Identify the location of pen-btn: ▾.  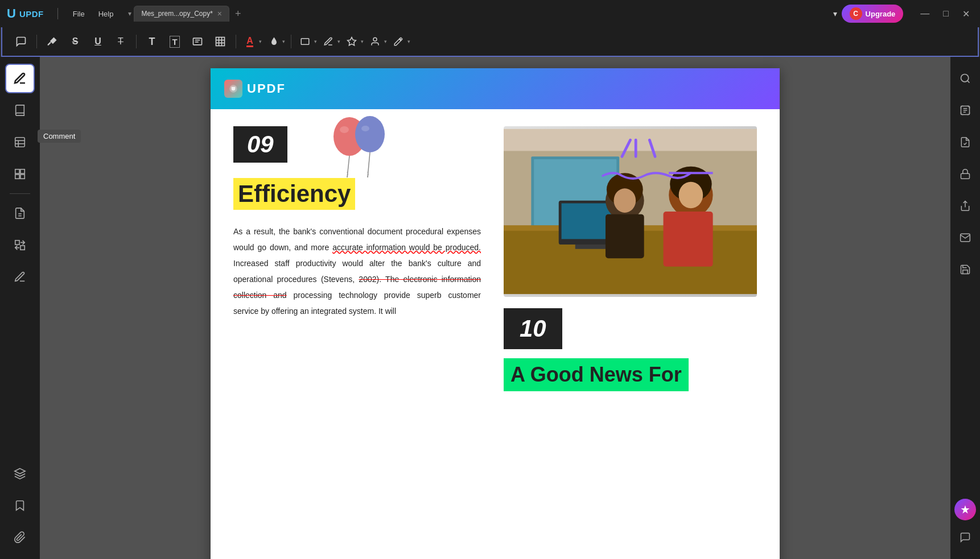
(401, 42).